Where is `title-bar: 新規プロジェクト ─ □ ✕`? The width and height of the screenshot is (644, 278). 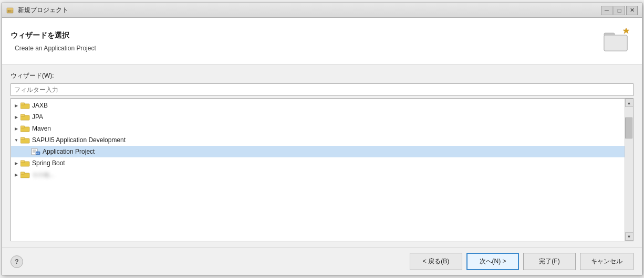 title-bar: 新規プロジェクト ─ □ ✕ is located at coordinates (322, 10).